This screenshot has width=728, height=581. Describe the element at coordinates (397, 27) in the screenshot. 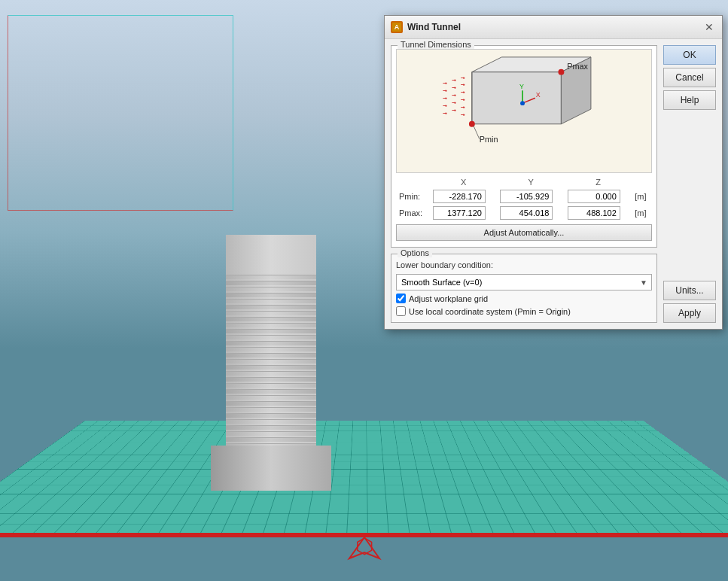

I see `dialog-icon: A` at that location.